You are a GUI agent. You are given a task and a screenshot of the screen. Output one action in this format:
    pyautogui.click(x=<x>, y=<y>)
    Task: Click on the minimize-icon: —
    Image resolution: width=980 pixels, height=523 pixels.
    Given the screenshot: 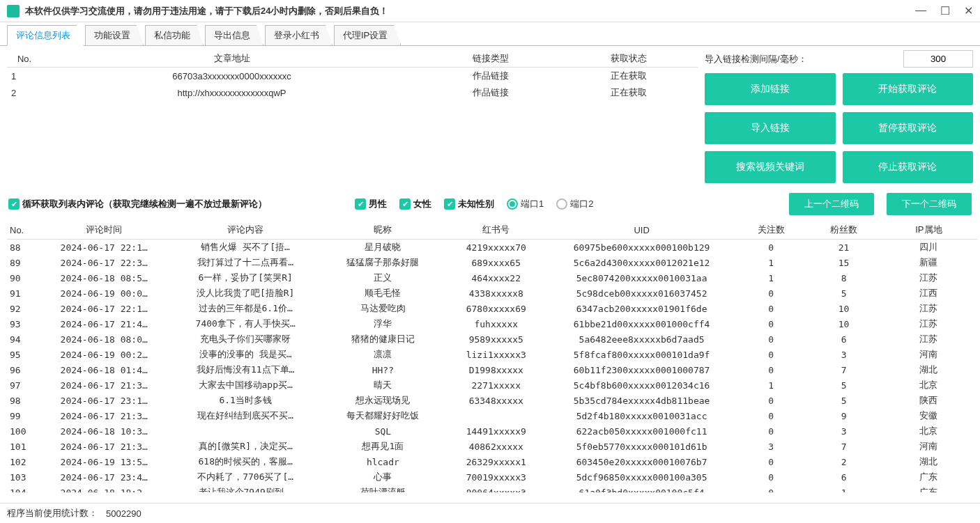 What is the action you would take?
    pyautogui.click(x=921, y=11)
    